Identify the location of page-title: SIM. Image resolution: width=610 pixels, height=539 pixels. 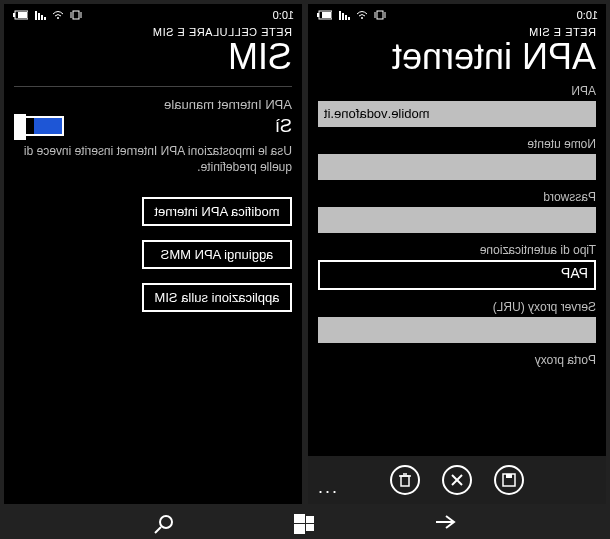
(153, 61).